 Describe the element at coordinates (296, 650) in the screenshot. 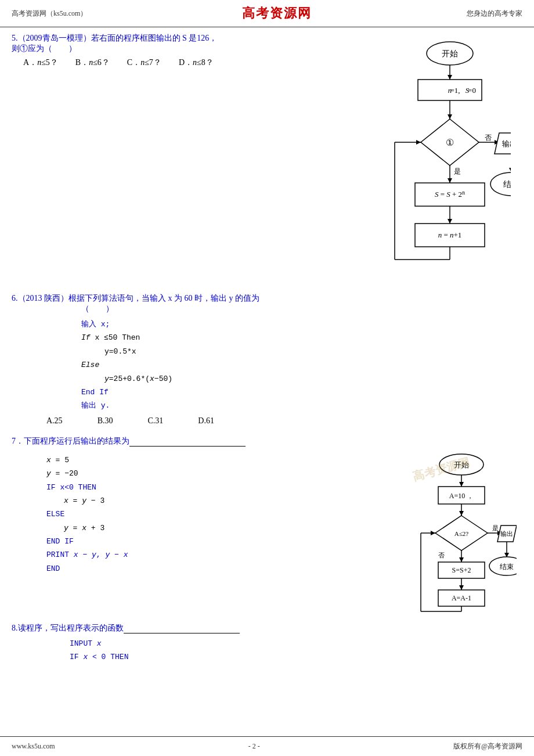

I see `q8-code: INPUT x IF x < 0 THEN` at that location.